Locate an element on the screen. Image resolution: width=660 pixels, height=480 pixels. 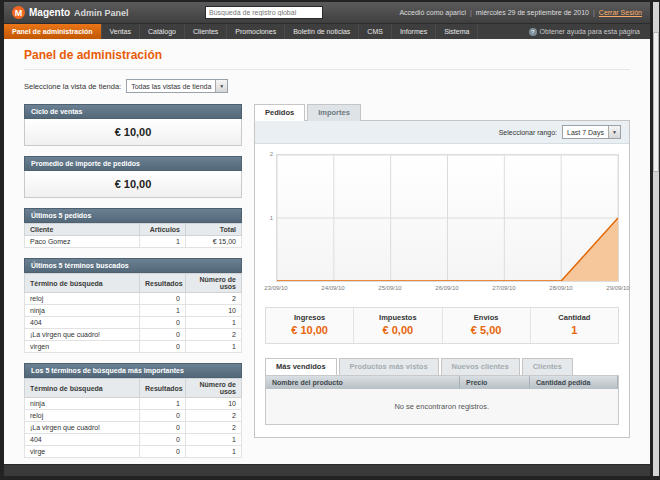
table-cell: virgen is located at coordinates (82, 347).